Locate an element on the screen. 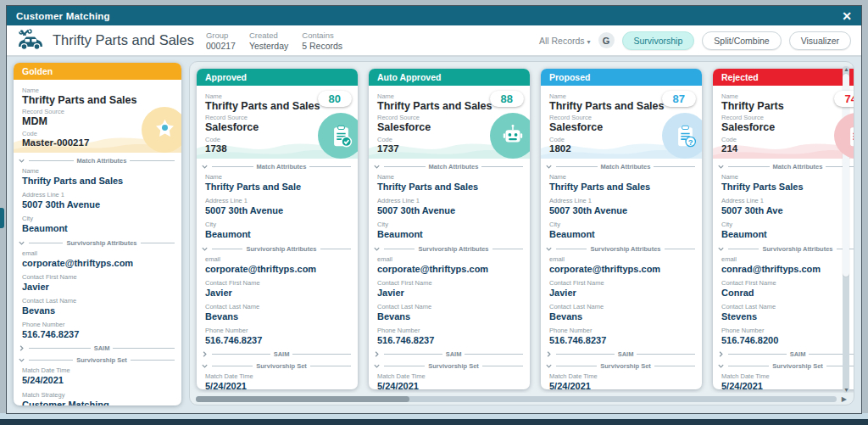  card-summary: 80 Name Thrifty Parts and Sales Record S… is located at coordinates (277, 122).